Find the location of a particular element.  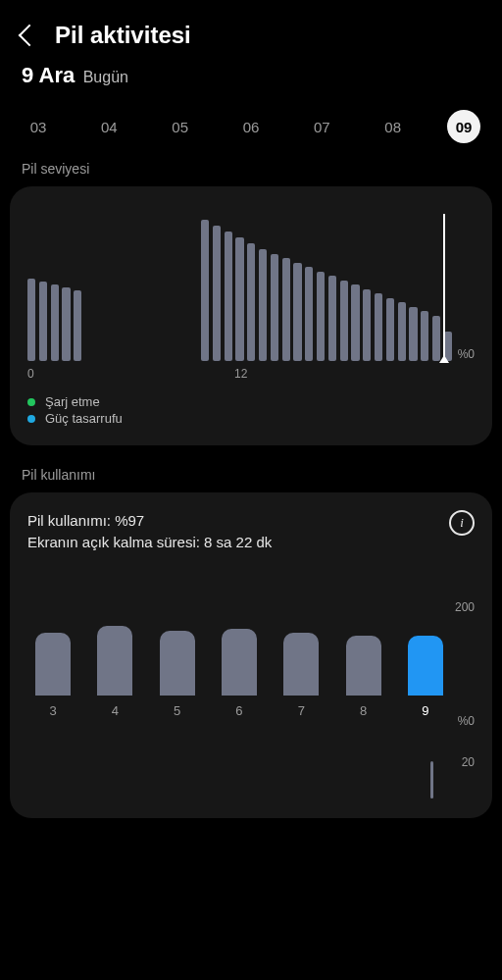

usage-bar-label: 8 is located at coordinates (363, 710).